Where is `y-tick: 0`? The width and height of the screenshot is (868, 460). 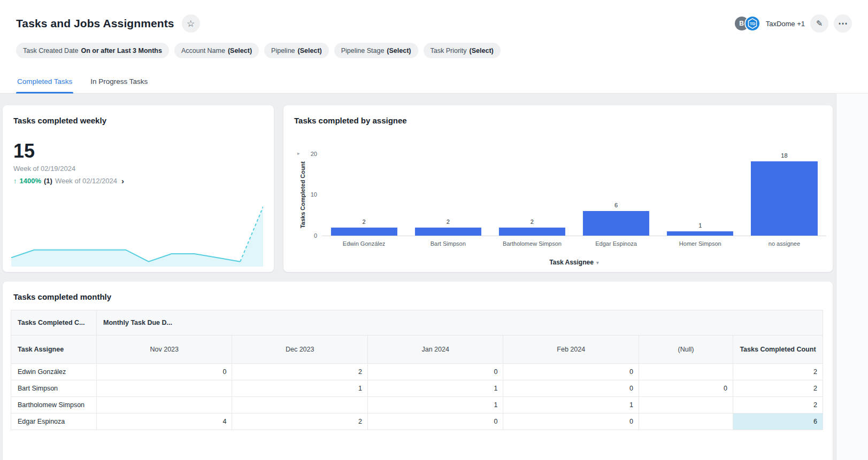 y-tick: 0 is located at coordinates (316, 236).